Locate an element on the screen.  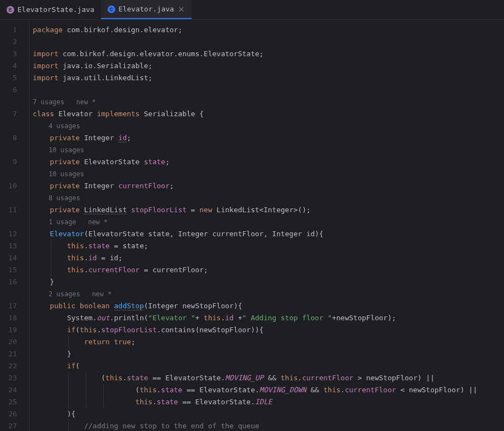
code-line: private ElevatorState state; is located at coordinates (266, 162).